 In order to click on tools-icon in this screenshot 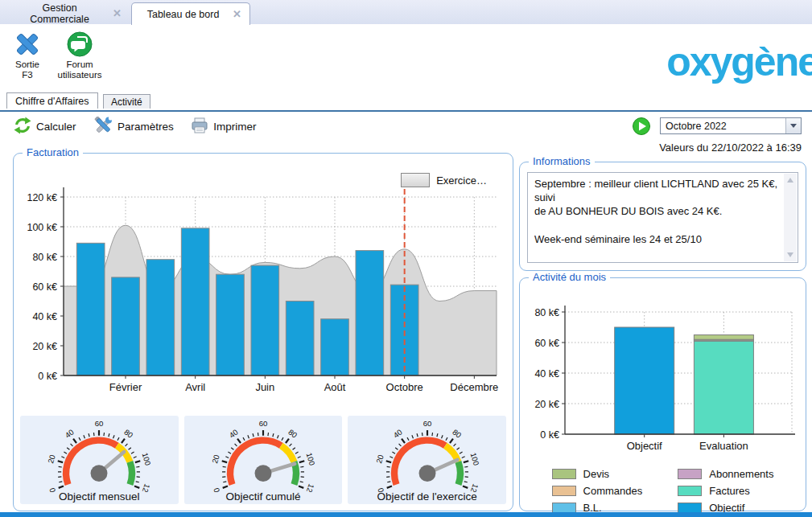, I will do `click(103, 127)`.